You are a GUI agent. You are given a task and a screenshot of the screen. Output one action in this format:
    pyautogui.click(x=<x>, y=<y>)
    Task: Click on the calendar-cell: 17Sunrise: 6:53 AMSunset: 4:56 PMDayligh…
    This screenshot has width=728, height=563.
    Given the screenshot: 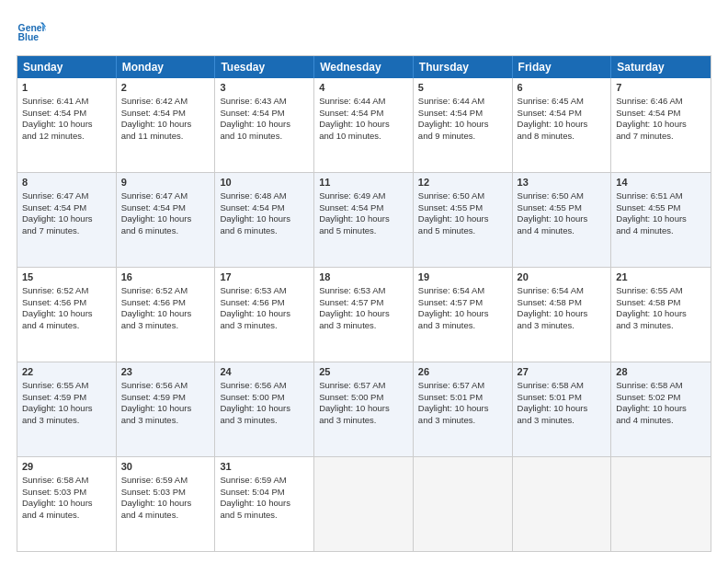 What is the action you would take?
    pyautogui.click(x=265, y=315)
    